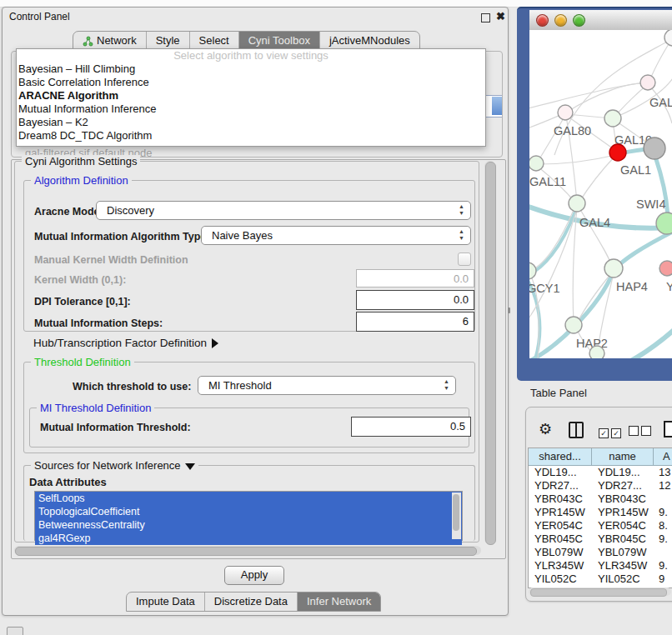 Image resolution: width=672 pixels, height=635 pixels. Describe the element at coordinates (485, 18) in the screenshot. I see `float-panel-icon` at that location.